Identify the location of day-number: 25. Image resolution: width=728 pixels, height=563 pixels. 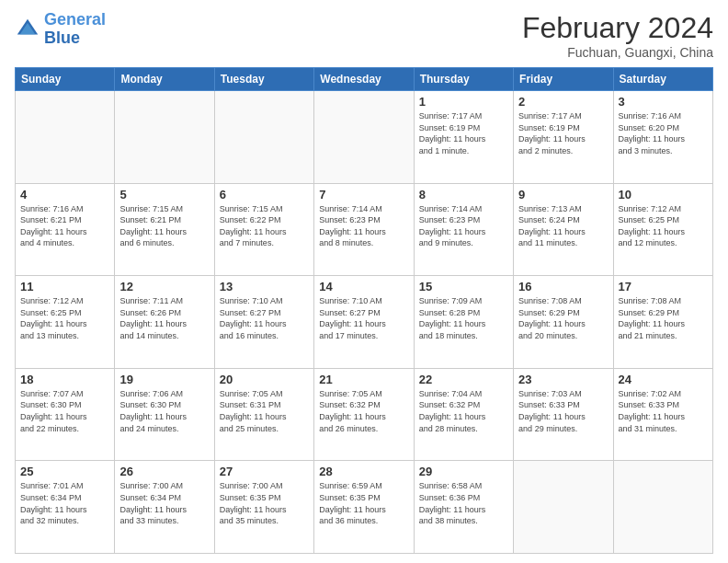
(64, 471).